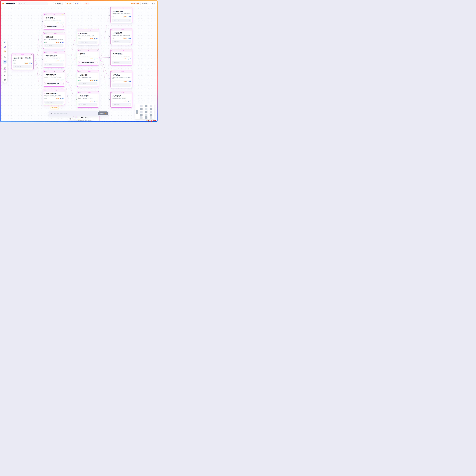  I want to click on minimap, so click(145, 112).